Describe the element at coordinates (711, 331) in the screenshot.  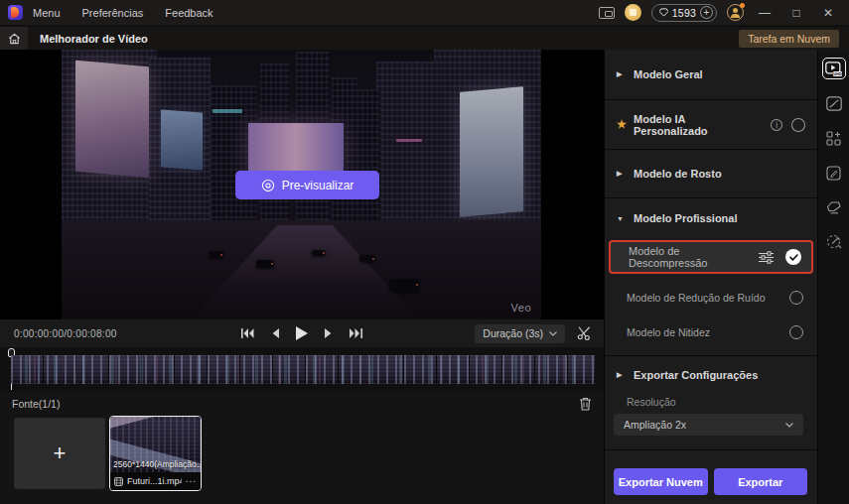
I see `option-sharpness-model: Modelo de Nitidez` at that location.